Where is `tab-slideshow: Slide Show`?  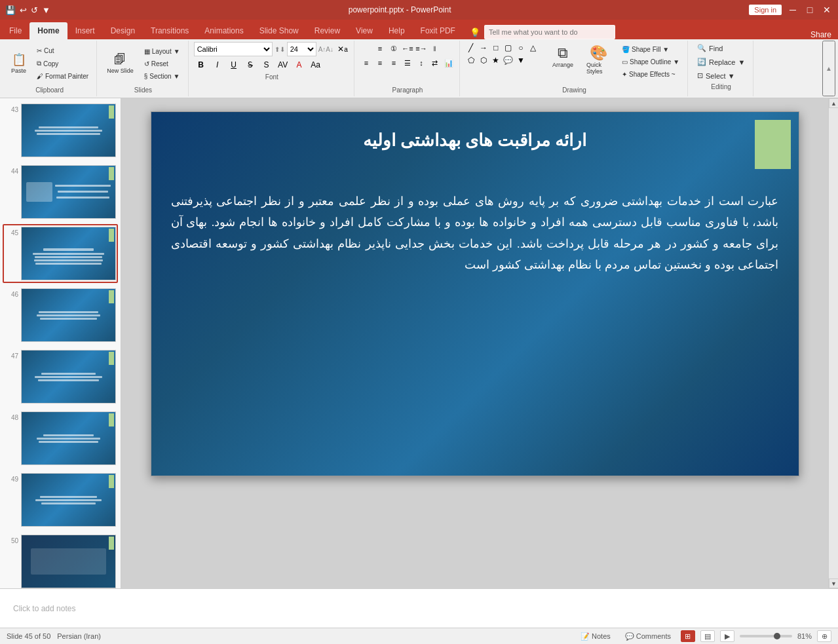
tab-slideshow: Slide Show is located at coordinates (279, 31).